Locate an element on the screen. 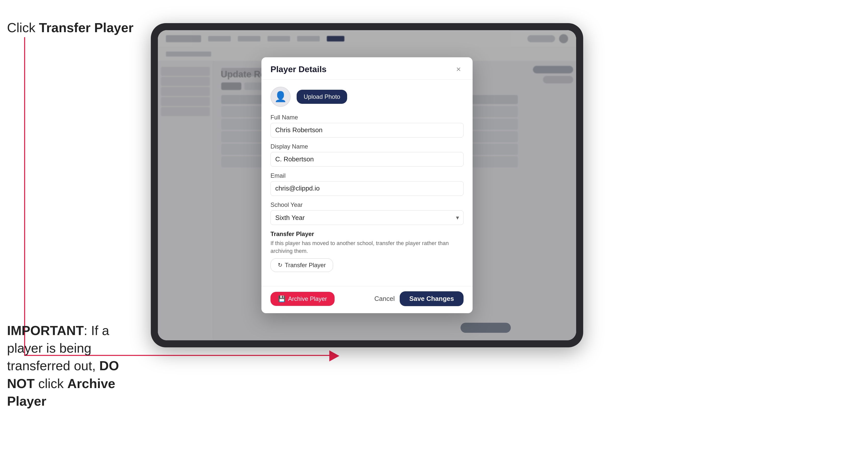 This screenshot has height=467, width=868. transfer-player-description: If this player has moved to another scho… is located at coordinates (367, 247).